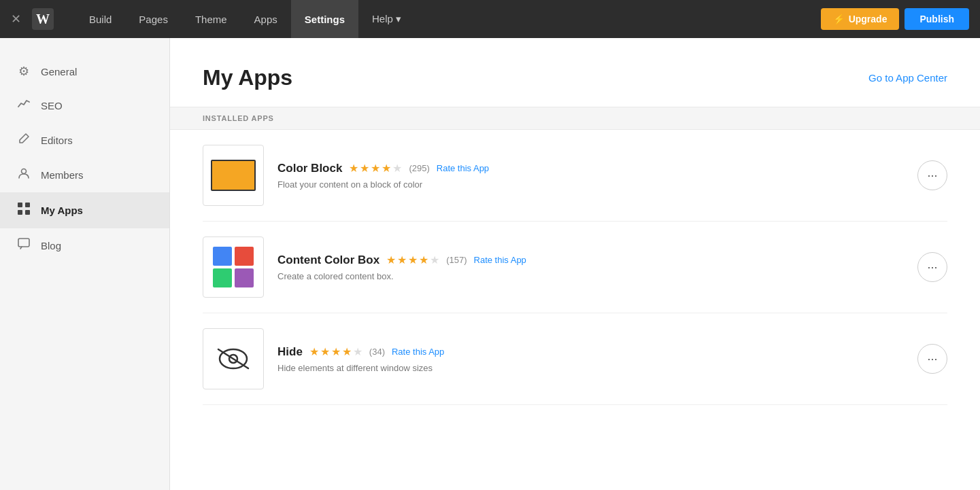  Describe the element at coordinates (52, 106) in the screenshot. I see `sidebar-label-seo: SEO` at that location.